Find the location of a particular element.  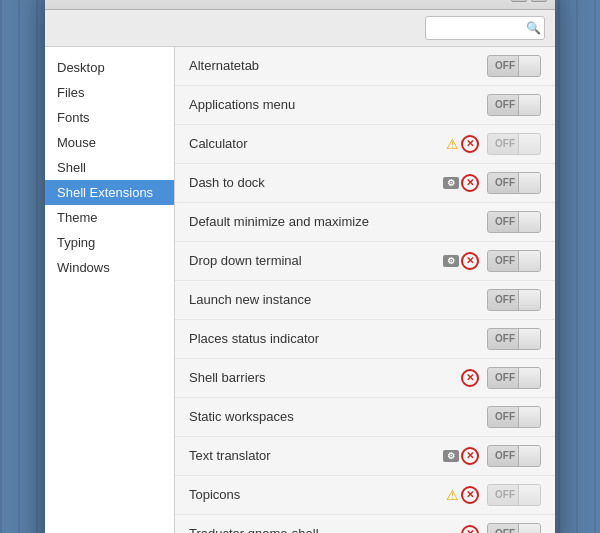

search-box: 🔍 is located at coordinates (485, 28).